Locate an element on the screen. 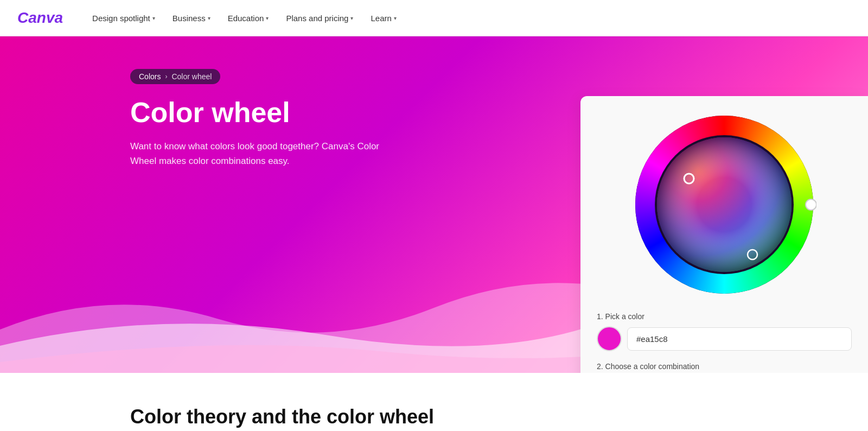 This screenshot has width=868, height=431. page-title: Color wheel is located at coordinates (323, 113).